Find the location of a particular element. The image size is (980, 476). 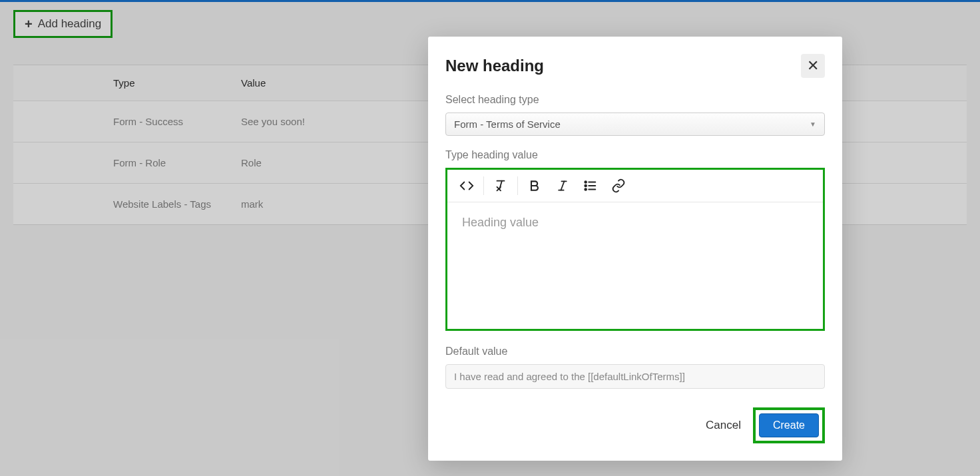

cancel-button: Cancel is located at coordinates (723, 425).